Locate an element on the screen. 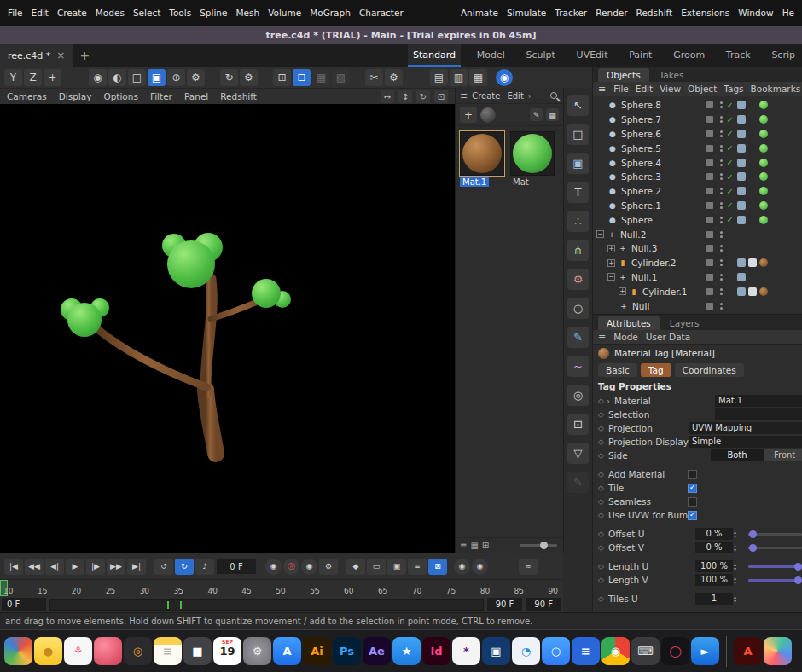 The image size is (802, 672). menu-item: Select is located at coordinates (147, 13).